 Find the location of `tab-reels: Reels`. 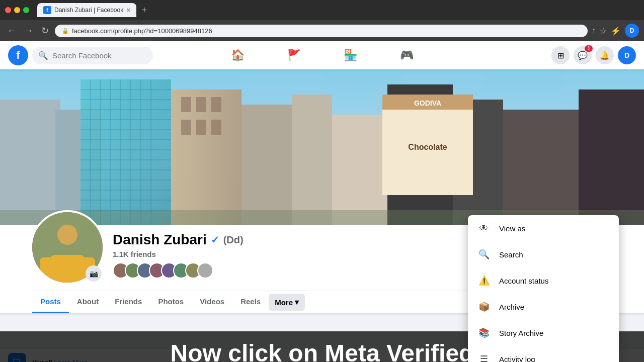

tab-reels: Reels is located at coordinates (251, 302).